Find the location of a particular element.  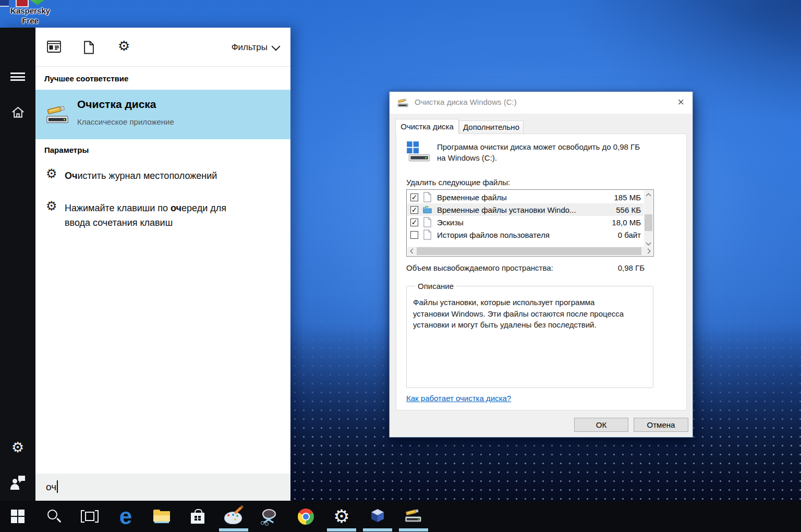

files-rows: ✓Временные файлы185 МБ✓Временные файлы у… is located at coordinates (526, 219).